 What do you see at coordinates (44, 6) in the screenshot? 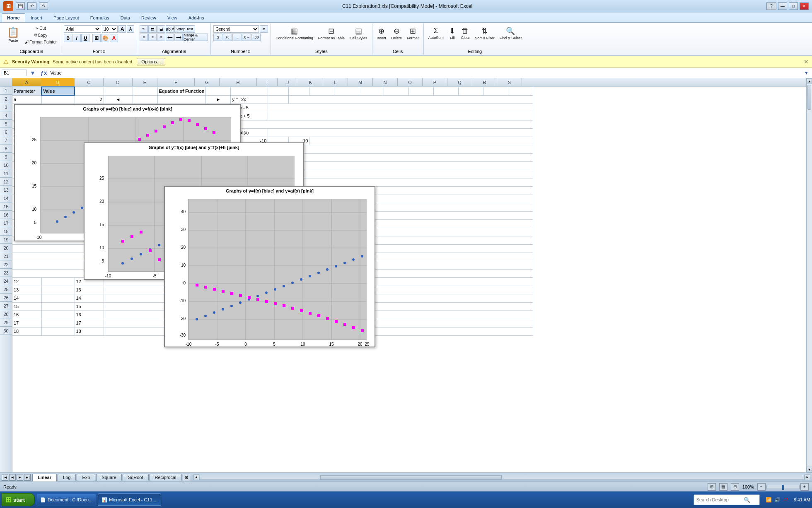
I see `redo-btn: ↷` at bounding box center [44, 6].